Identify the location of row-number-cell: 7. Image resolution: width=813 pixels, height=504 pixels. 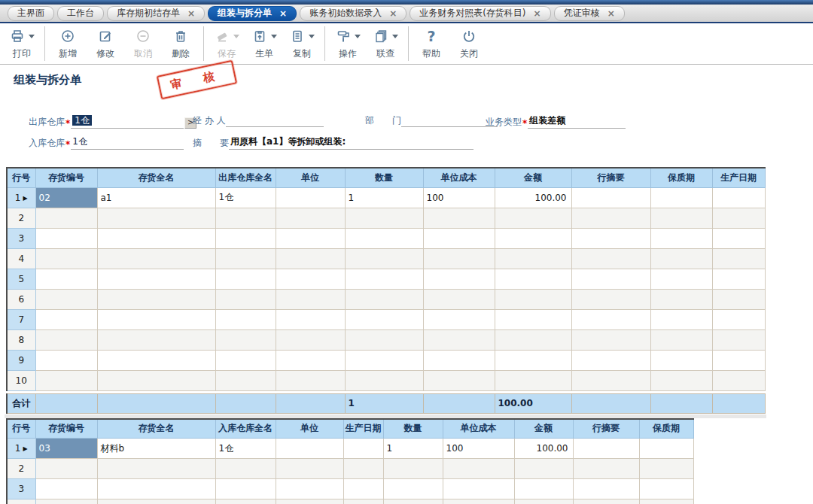
(21, 319).